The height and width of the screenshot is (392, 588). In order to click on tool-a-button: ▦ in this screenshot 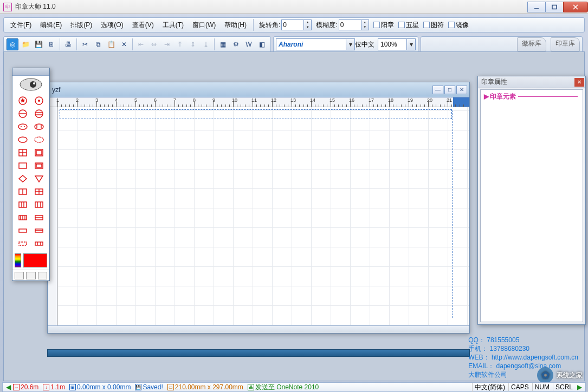, I will do `click(223, 44)`.